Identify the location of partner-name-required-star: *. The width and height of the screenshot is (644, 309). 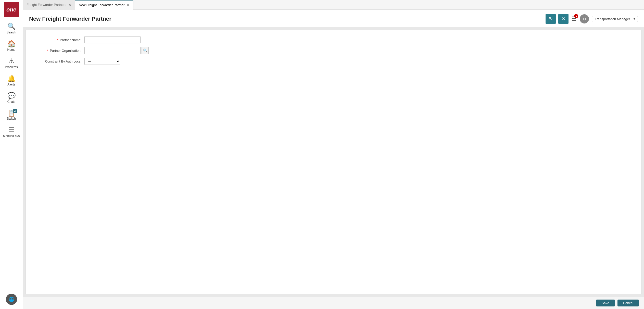
(58, 40).